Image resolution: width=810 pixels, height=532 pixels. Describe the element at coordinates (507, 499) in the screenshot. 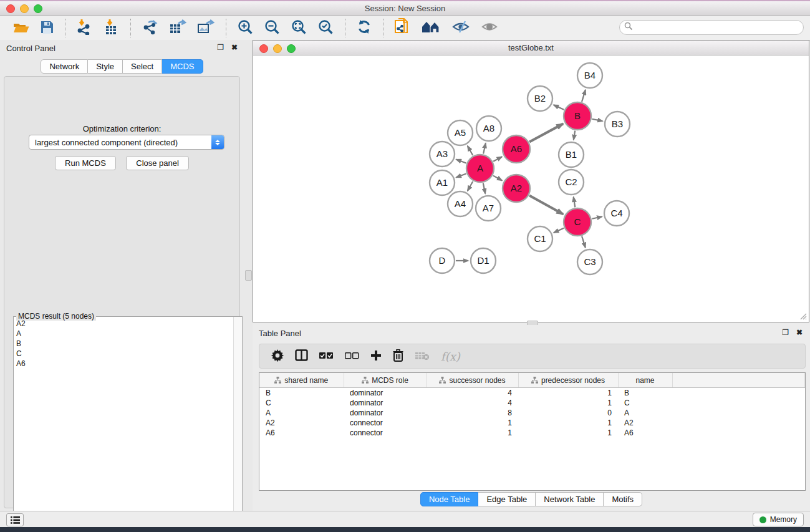

I see `tab-edge-table: Edge Table` at that location.